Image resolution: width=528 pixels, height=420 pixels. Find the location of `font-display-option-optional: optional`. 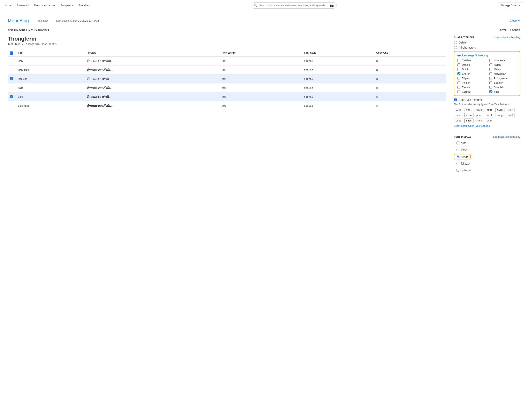

font-display-option-optional: optional is located at coordinates (487, 170).